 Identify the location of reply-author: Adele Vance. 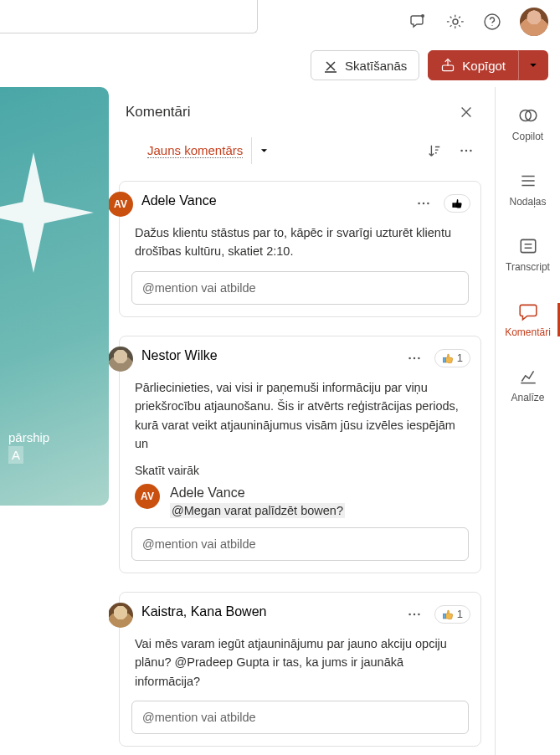
(258, 493).